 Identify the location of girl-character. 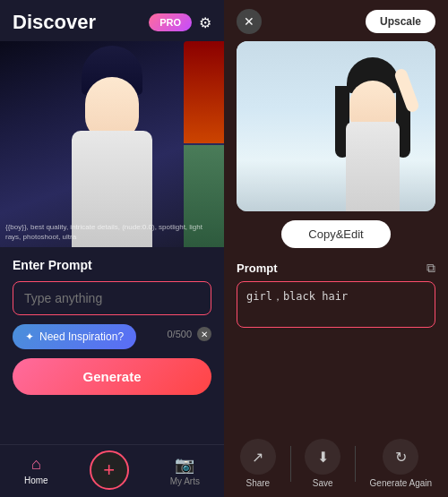
(373, 131).